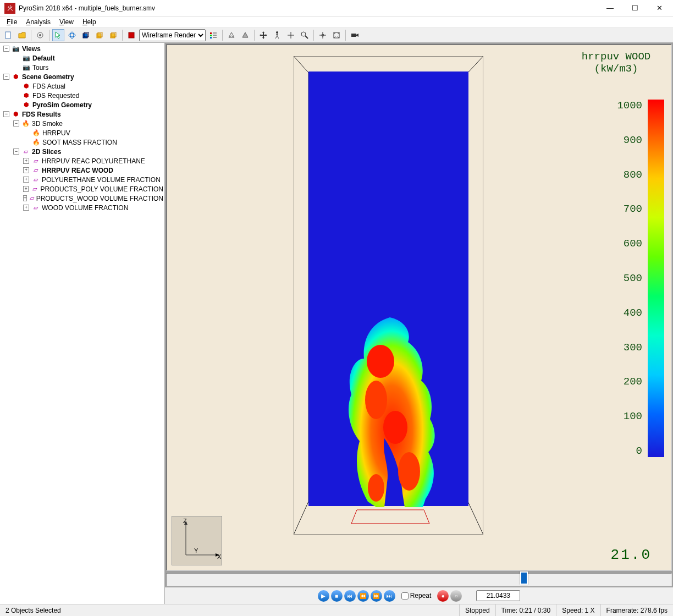 This screenshot has width=673, height=616. What do you see at coordinates (131, 35) in the screenshot?
I see `render-mode-icon` at bounding box center [131, 35].